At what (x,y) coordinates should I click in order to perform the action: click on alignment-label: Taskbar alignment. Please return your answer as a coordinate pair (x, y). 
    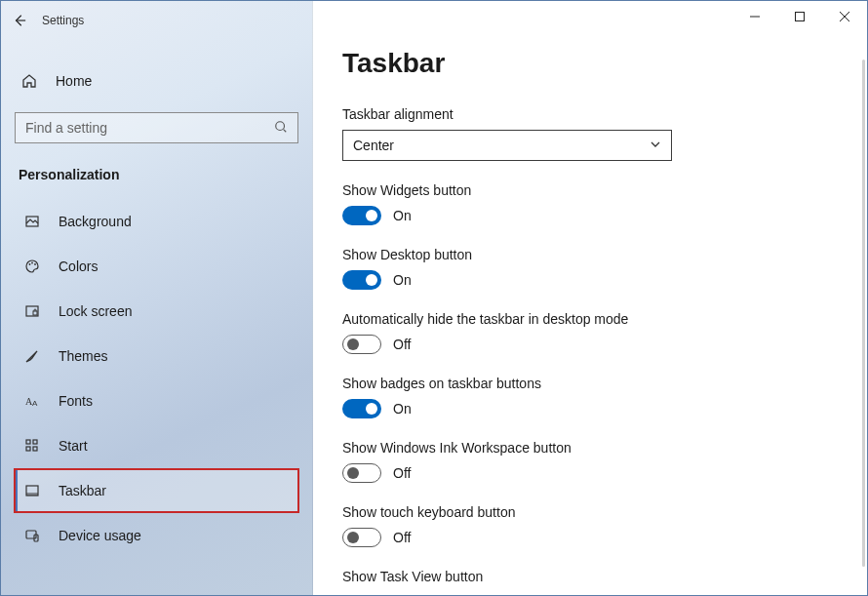
    Looking at the image, I should click on (590, 114).